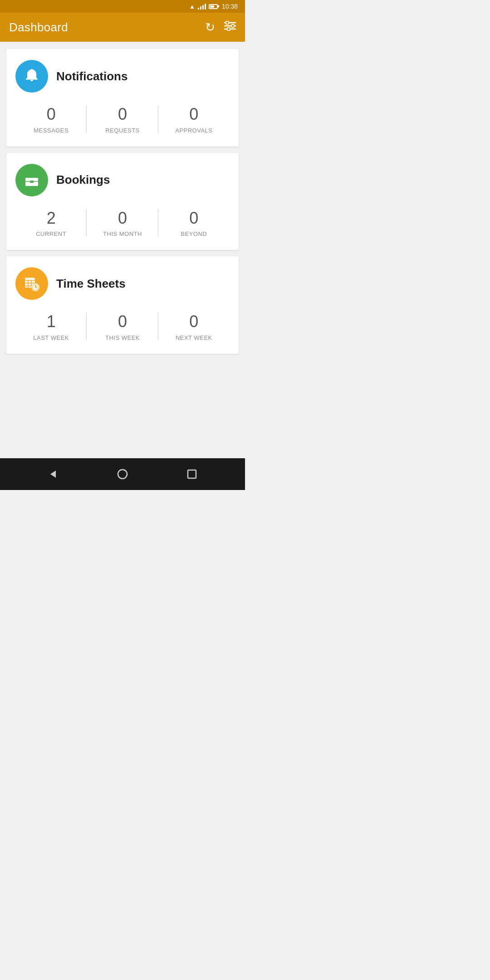 The height and width of the screenshot is (980, 490). I want to click on stat-requests: 0 REQUESTS, so click(122, 120).